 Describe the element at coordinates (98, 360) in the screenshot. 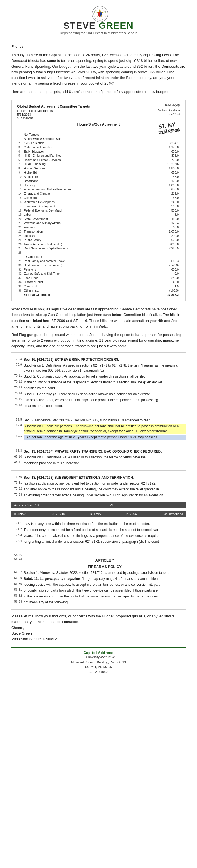

I see `leg-row-title1: 70.8 Sec. 16. [624.7171] EXTREME RISK PR…` at that location.